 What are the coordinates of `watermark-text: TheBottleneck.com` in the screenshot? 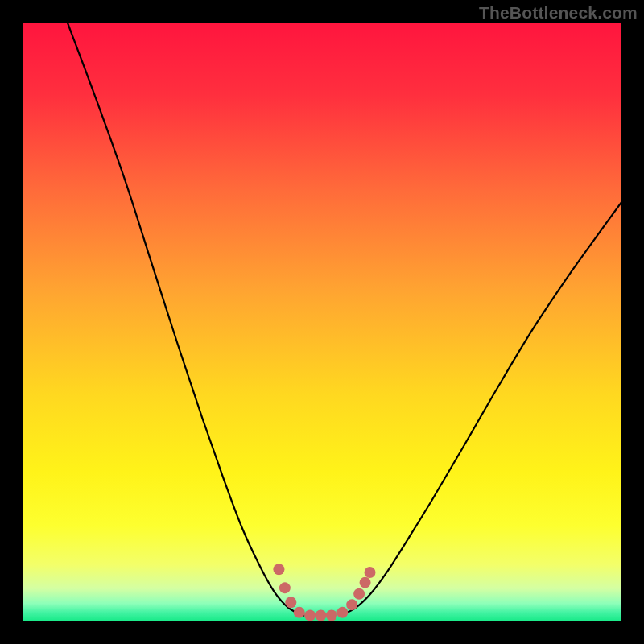 It's located at (559, 13).